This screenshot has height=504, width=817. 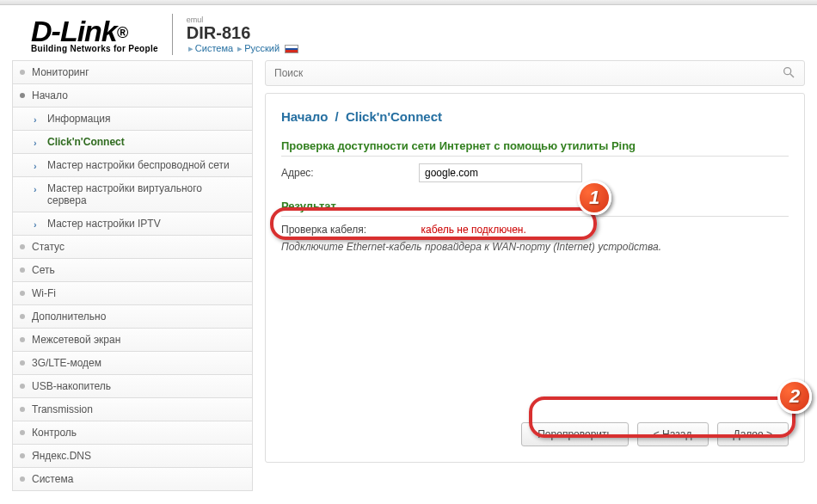 What do you see at coordinates (132, 165) in the screenshot?
I see `sidebar-item-wireless-wizard: ›Мастер настройки беспроводной сети` at bounding box center [132, 165].